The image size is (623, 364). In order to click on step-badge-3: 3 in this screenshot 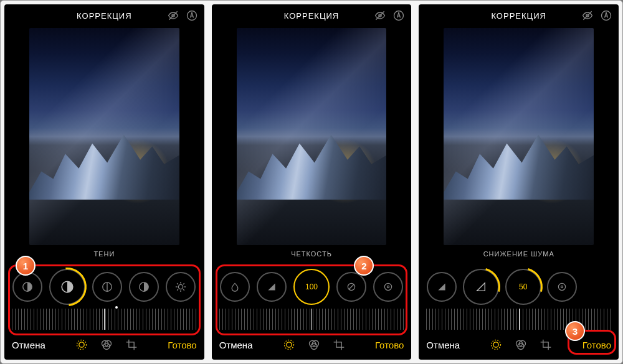, I will do `click(575, 331)`.